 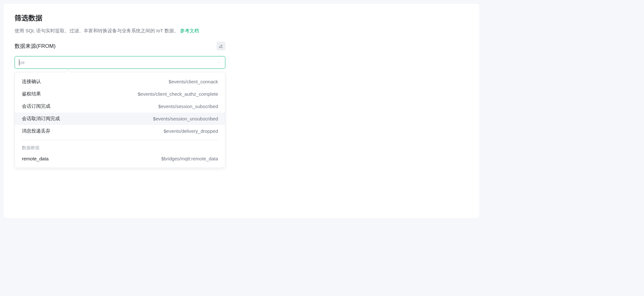 I want to click on dropdown-item: 鉴权结果$events/client_check_authz_complete, so click(x=120, y=94).